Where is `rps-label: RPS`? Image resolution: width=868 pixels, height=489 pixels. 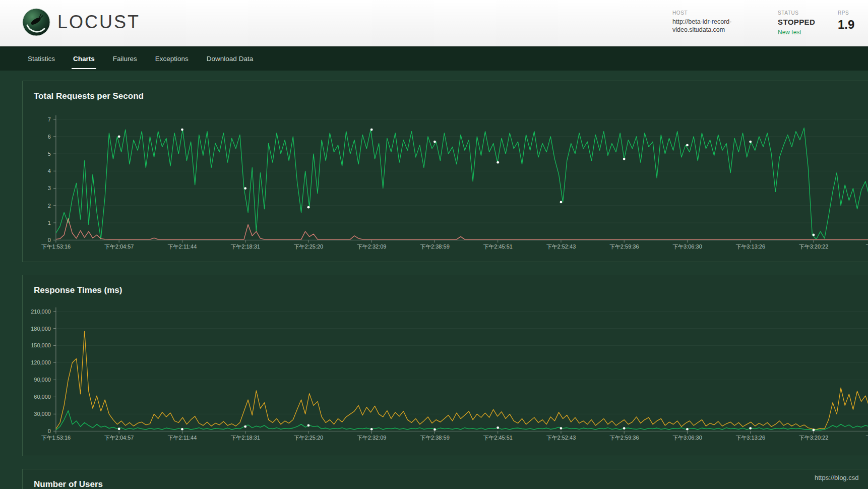 rps-label: RPS is located at coordinates (846, 13).